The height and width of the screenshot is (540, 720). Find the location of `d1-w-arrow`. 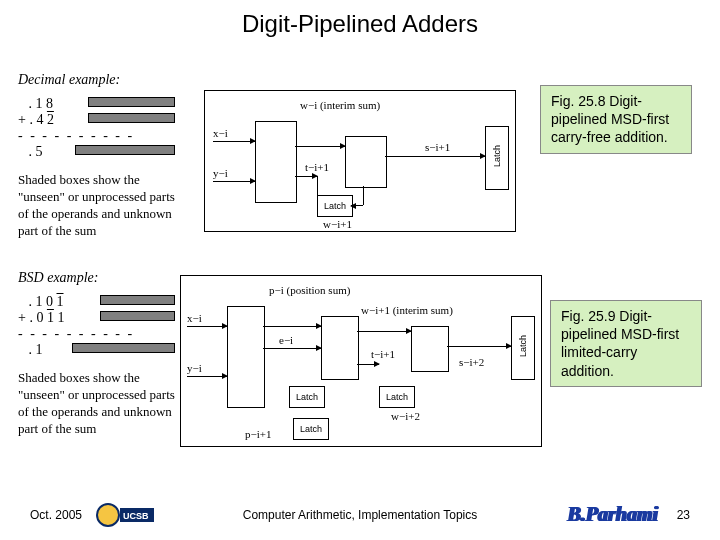

d1-w-arrow is located at coordinates (320, 146).